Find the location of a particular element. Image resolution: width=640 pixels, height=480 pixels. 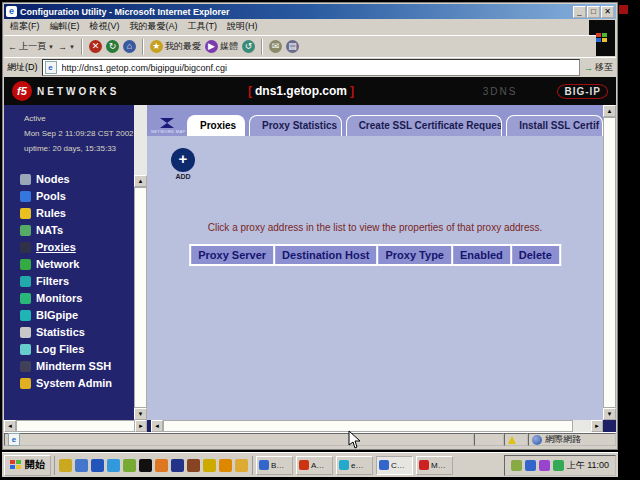

tab-proxies: Proxies is located at coordinates (216, 126).